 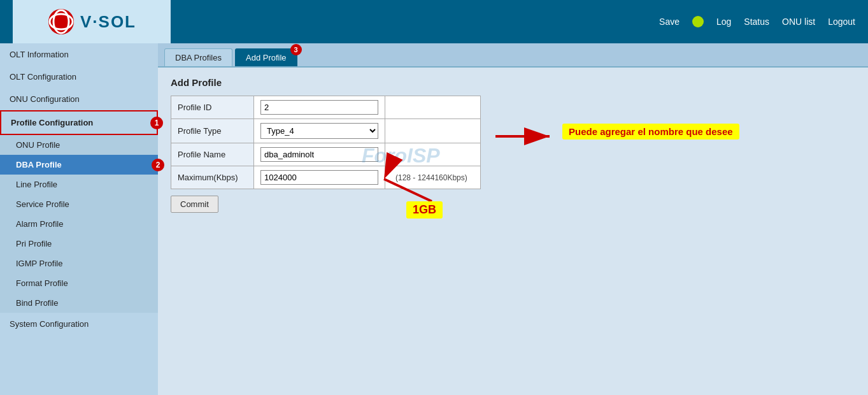 I want to click on tab-dba-profiles: DBA Profiles, so click(x=199, y=57).